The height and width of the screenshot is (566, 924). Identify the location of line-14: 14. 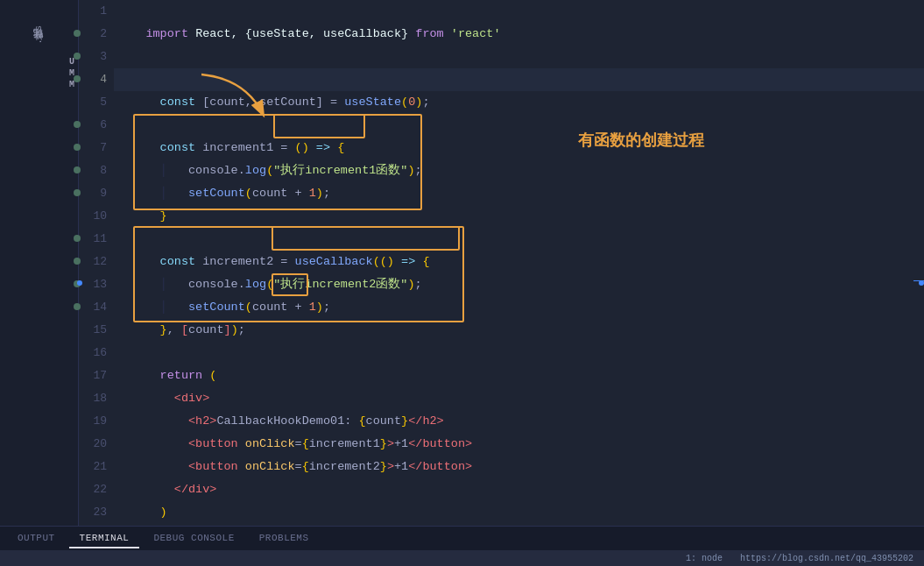
(100, 308).